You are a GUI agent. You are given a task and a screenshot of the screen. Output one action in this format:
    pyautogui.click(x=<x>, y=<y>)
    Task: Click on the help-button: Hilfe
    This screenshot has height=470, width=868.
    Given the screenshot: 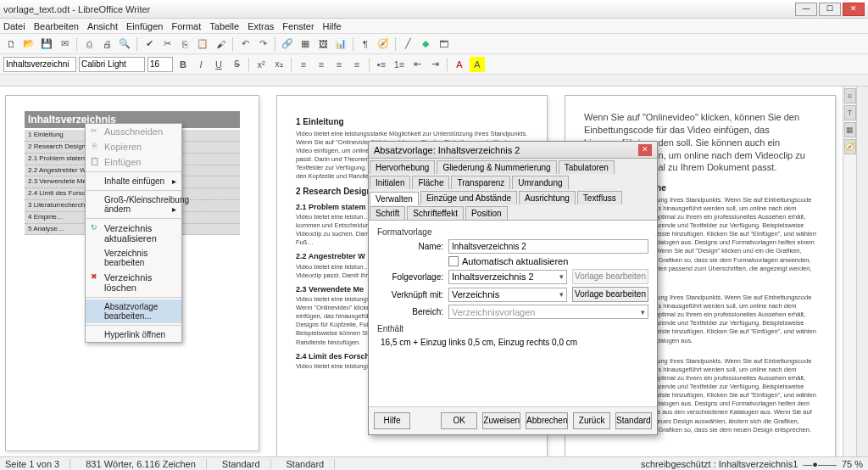 What is the action you would take?
    pyautogui.click(x=392, y=421)
    